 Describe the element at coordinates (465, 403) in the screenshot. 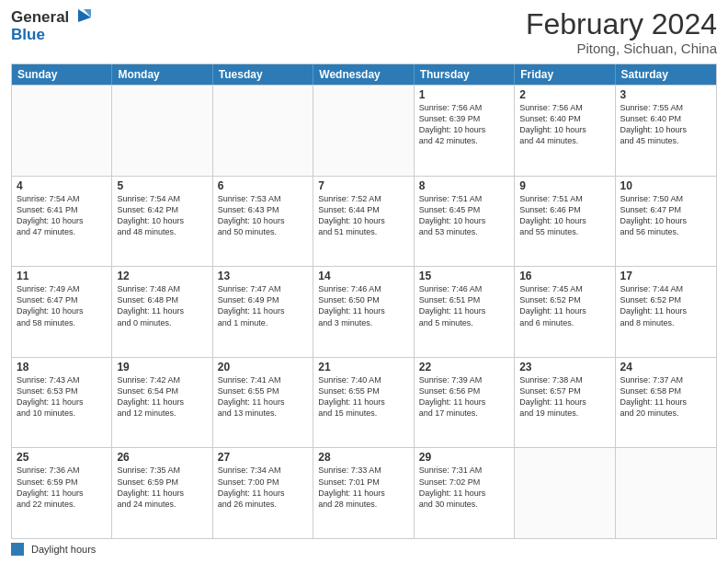

I see `calendar-cell: 22Sunrise: 7:39 AM Sunset: 6:56 PM Dayli…` at that location.